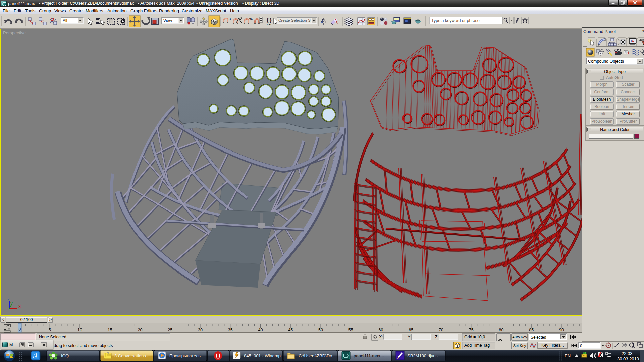 The image size is (644, 362). What do you see at coordinates (230, 330) in the screenshot?
I see `svg-text: 35` at bounding box center [230, 330].